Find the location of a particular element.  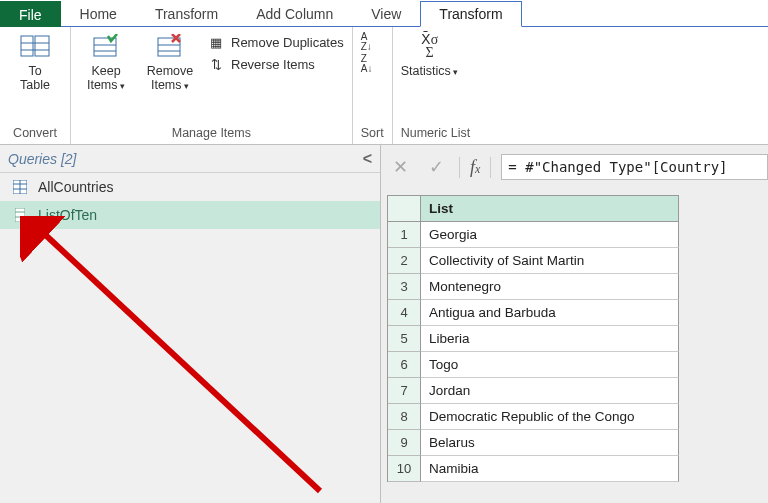

table-icon is located at coordinates (35, 46).